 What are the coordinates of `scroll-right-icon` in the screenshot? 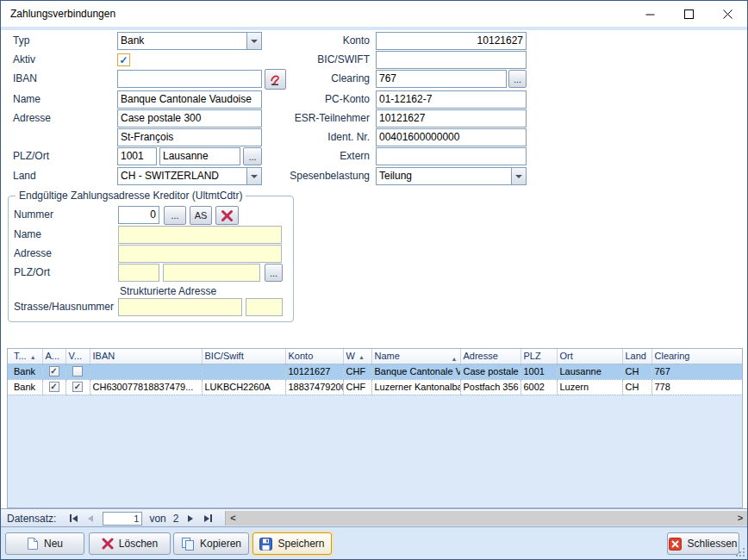 It's located at (740, 519).